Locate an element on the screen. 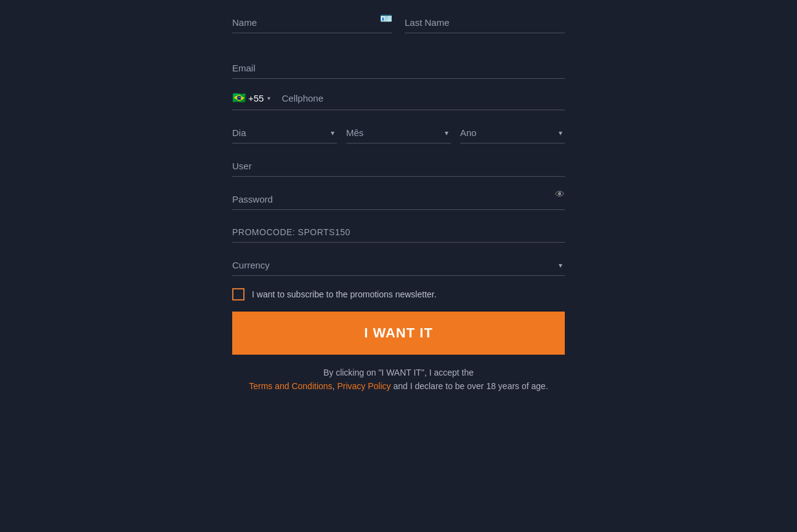 The width and height of the screenshot is (797, 532). terms-text: By clicking on "I WANT IT", I accept the… is located at coordinates (398, 379).